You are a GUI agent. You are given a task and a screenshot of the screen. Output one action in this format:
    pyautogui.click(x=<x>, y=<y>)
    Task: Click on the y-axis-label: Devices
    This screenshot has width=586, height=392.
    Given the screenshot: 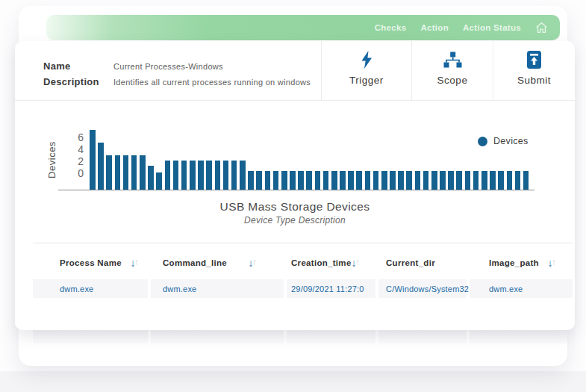 What is the action you would take?
    pyautogui.click(x=52, y=160)
    